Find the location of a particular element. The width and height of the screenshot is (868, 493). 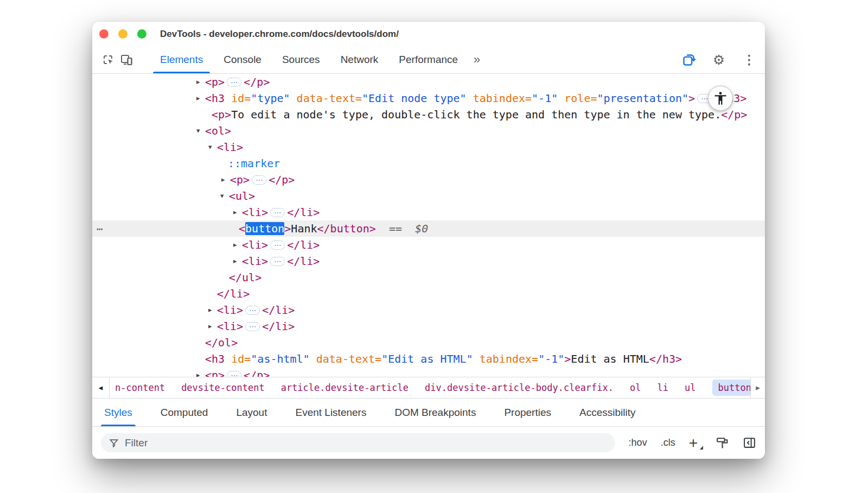

inspect-element-icon is located at coordinates (108, 60).